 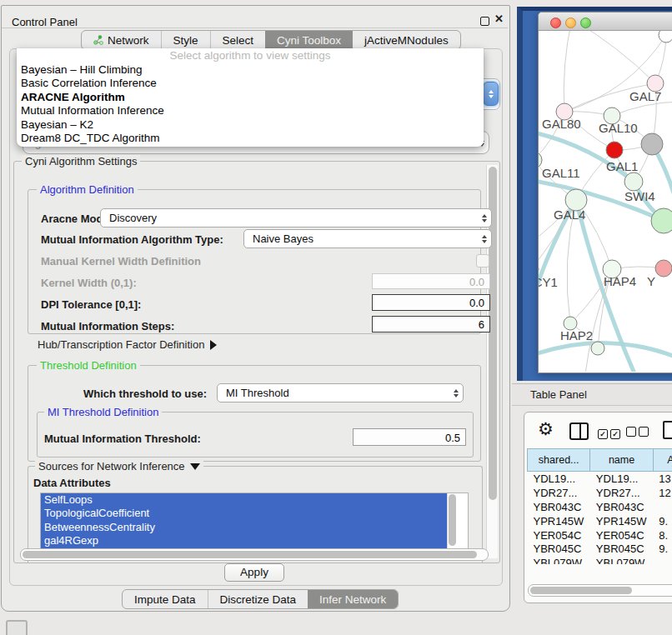 I want to click on dpi-tolerance-field: 0.0, so click(x=431, y=302).